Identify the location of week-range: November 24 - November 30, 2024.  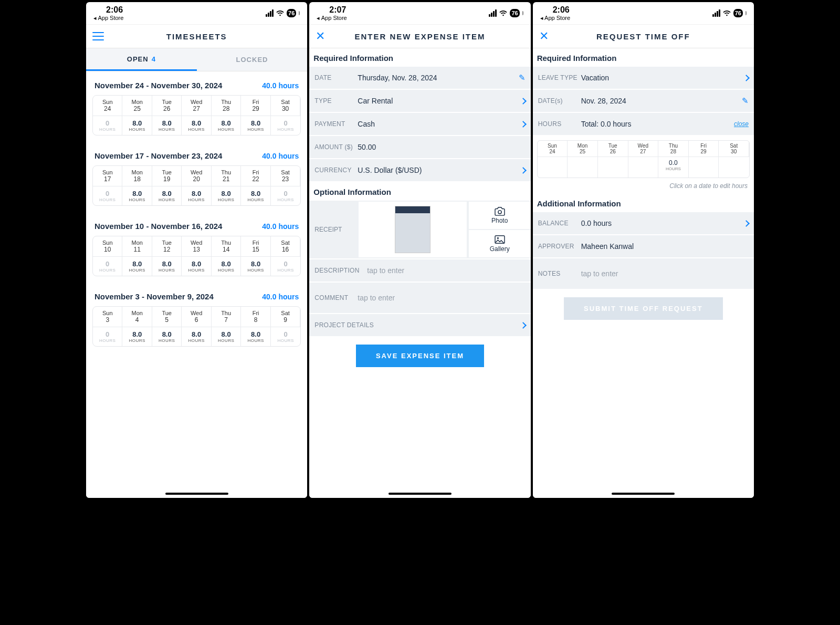
(159, 85).